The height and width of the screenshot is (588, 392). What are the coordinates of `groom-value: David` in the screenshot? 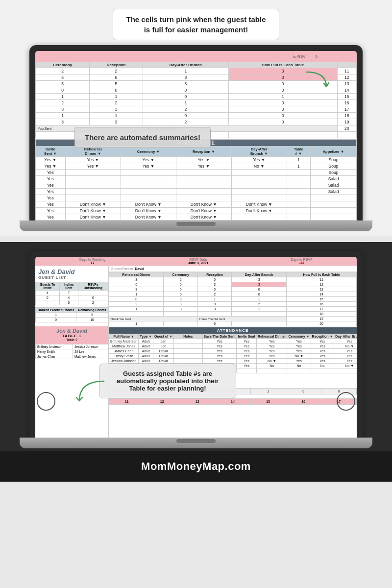 It's located at (139, 269).